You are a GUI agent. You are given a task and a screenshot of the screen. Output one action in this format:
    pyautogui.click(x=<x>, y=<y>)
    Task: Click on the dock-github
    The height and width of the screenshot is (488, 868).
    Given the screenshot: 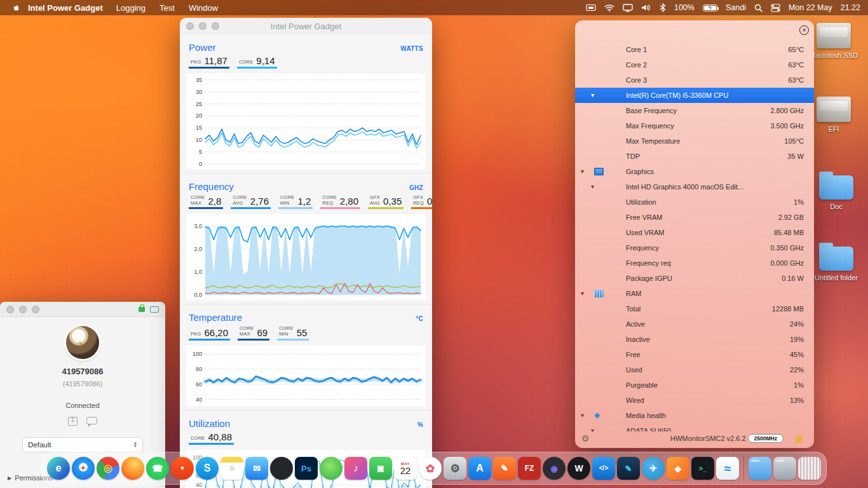 What is the action you would take?
    pyautogui.click(x=281, y=468)
    